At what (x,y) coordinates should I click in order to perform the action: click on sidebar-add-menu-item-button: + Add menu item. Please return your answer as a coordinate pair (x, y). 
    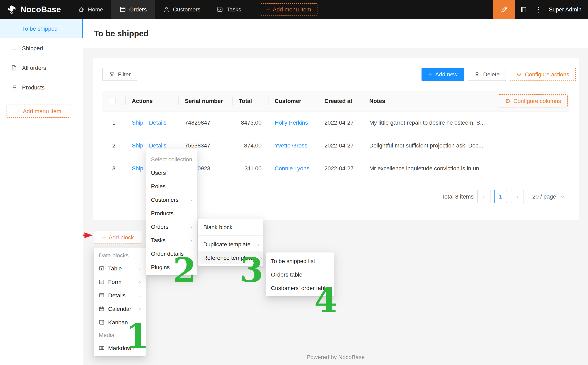
    Looking at the image, I should click on (39, 111).